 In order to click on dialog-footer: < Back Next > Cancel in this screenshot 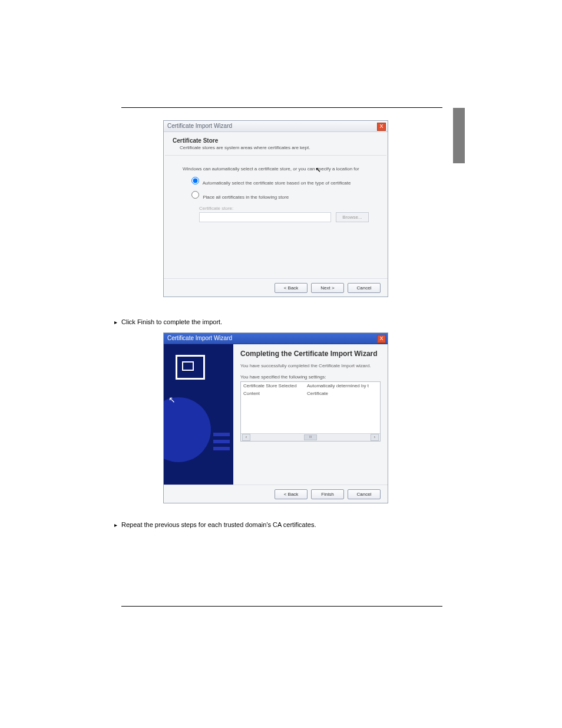, I will do `click(276, 288)`.